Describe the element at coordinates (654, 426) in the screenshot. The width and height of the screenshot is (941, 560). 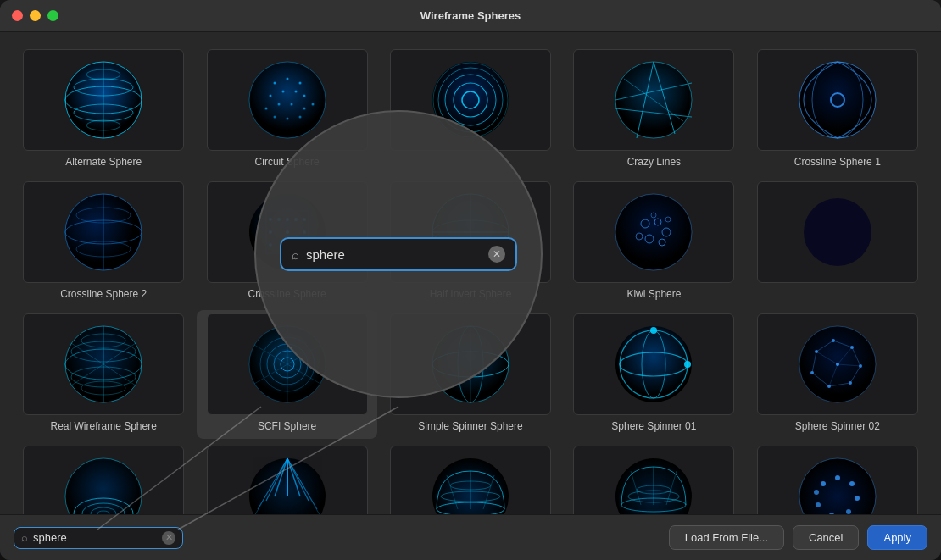
I see `preset-label: Sphere Spinner 01` at that location.